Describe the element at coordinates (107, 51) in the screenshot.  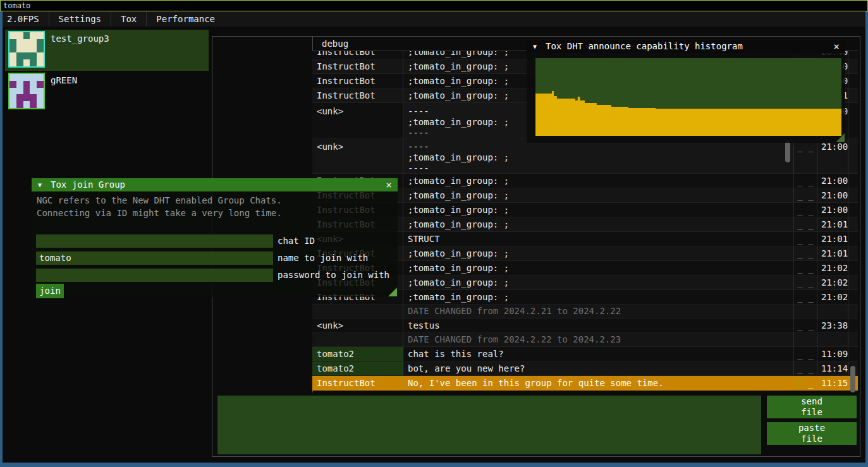
I see `group-item-test-group3: test_group3` at that location.